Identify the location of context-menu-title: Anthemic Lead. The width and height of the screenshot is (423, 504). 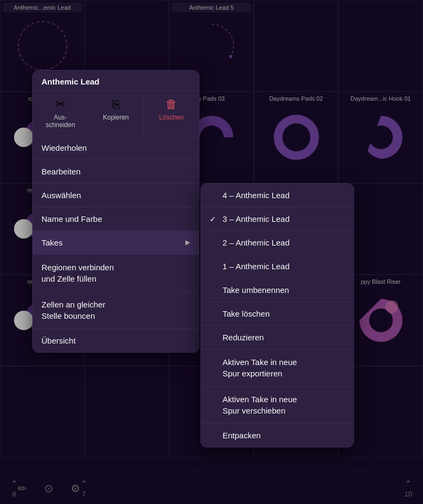
(116, 81).